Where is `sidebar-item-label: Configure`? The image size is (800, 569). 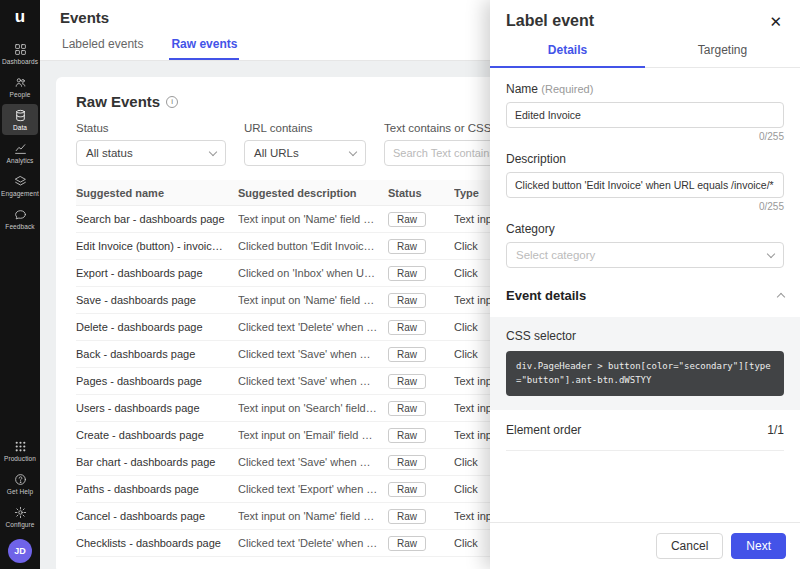 sidebar-item-label: Configure is located at coordinates (20, 524).